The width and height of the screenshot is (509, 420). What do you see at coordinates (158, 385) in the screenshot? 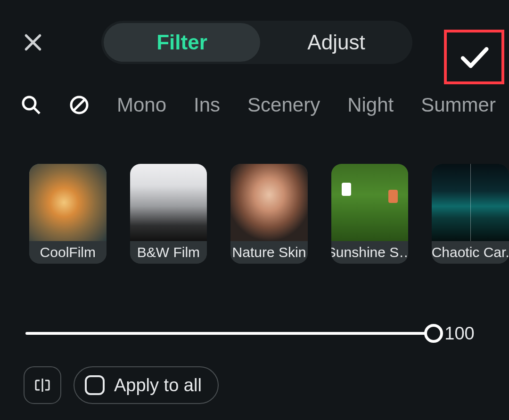
I see `apply-to-all-label: Apply to all` at bounding box center [158, 385].